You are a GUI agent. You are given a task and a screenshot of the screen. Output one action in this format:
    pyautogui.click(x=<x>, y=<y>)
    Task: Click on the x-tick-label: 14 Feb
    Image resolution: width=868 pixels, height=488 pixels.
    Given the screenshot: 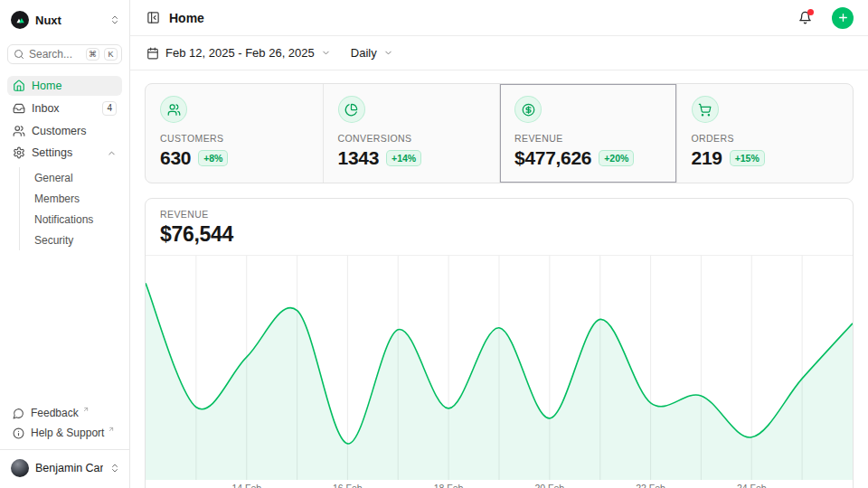 What is the action you would take?
    pyautogui.click(x=246, y=485)
    